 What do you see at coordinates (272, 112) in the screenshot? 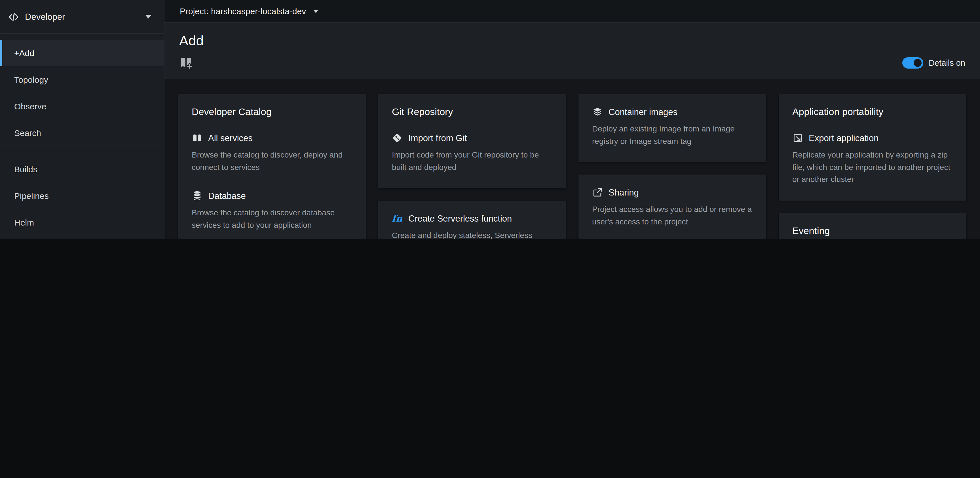
I see `card-title: Developer Catalog` at bounding box center [272, 112].